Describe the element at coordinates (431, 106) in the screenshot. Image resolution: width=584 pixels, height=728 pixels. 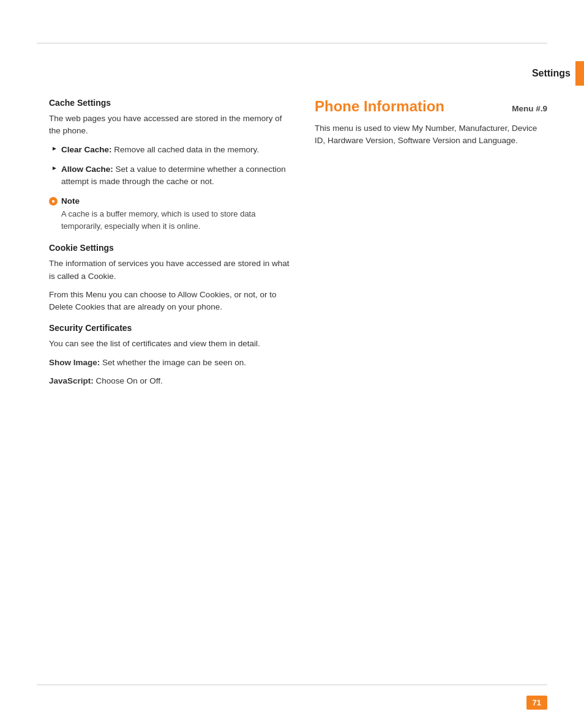
I see `phone-info-header: Phone Information Menu #.9` at that location.